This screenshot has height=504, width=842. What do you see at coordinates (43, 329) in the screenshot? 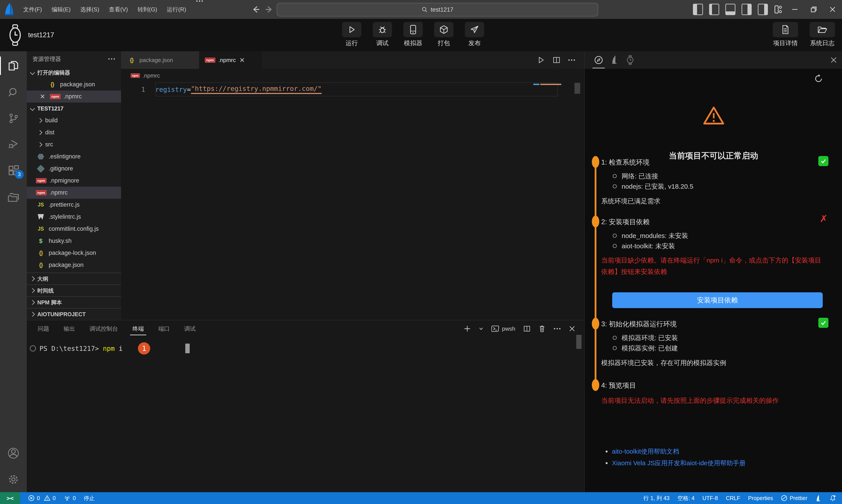
I see `tab-problems: 问题` at bounding box center [43, 329].